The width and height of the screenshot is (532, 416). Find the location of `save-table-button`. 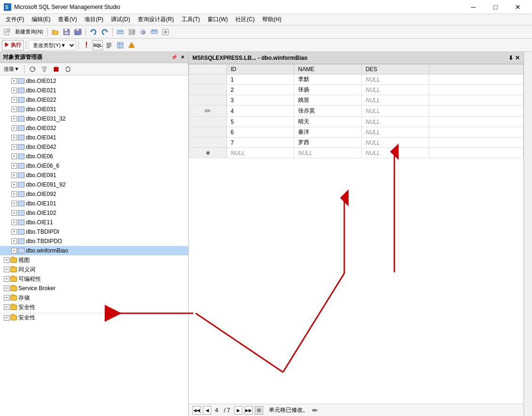

save-table-button is located at coordinates (132, 45).